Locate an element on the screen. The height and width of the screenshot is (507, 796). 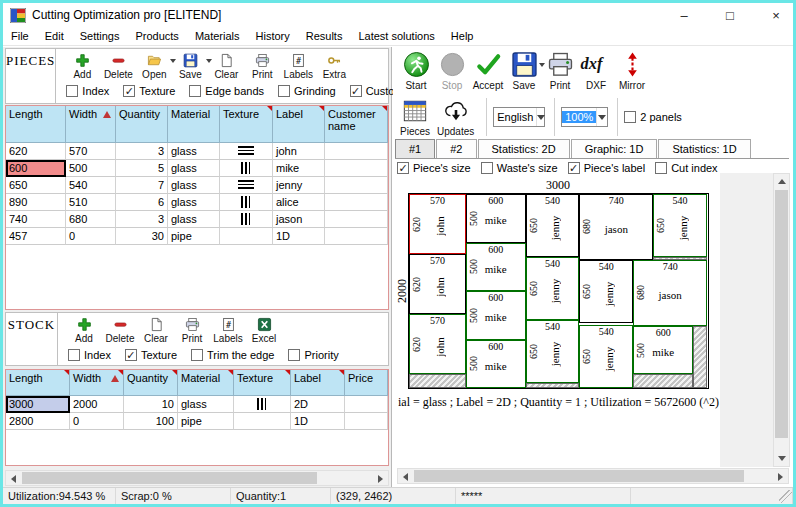
column-header-quantity: Quantity is located at coordinates (142, 124).